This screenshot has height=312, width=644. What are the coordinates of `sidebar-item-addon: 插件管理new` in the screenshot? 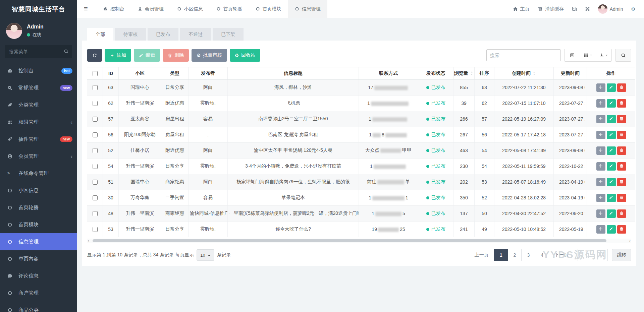 It's located at (39, 139).